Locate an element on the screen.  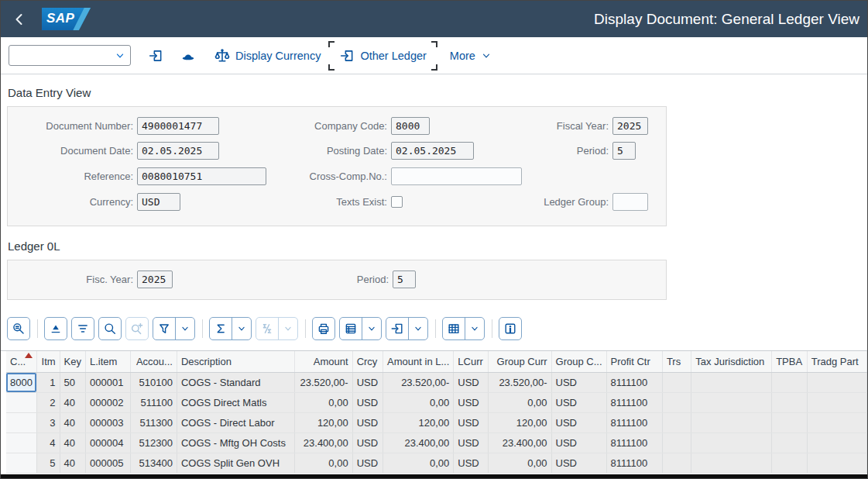
sort-ascending-button is located at coordinates (56, 329).